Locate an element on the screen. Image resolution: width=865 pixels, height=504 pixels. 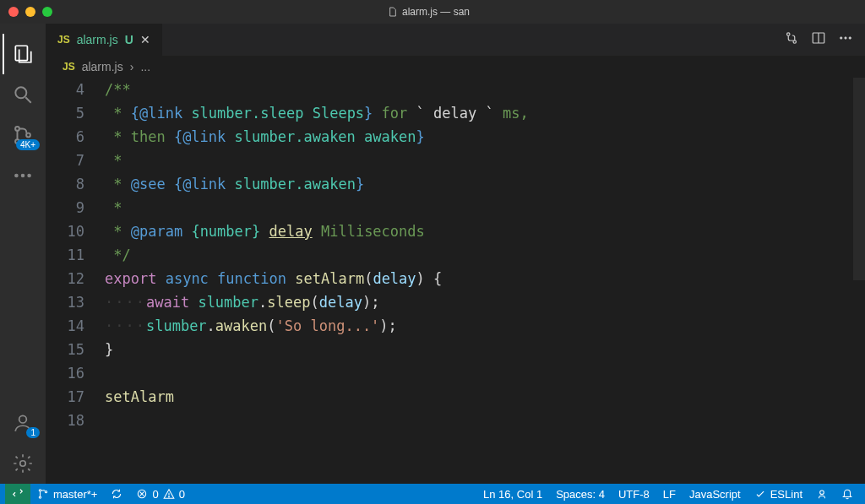
search-button is located at coordinates (23, 95).